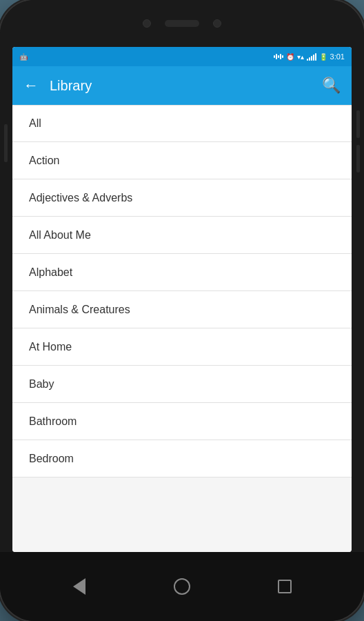  What do you see at coordinates (6, 144) in the screenshot?
I see `power-button` at bounding box center [6, 144].